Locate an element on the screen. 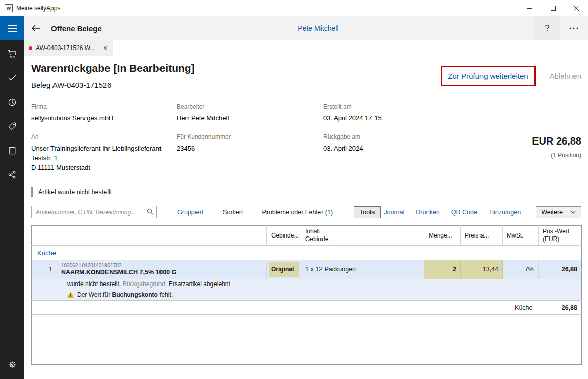  page-title: Offene Belege is located at coordinates (77, 28).